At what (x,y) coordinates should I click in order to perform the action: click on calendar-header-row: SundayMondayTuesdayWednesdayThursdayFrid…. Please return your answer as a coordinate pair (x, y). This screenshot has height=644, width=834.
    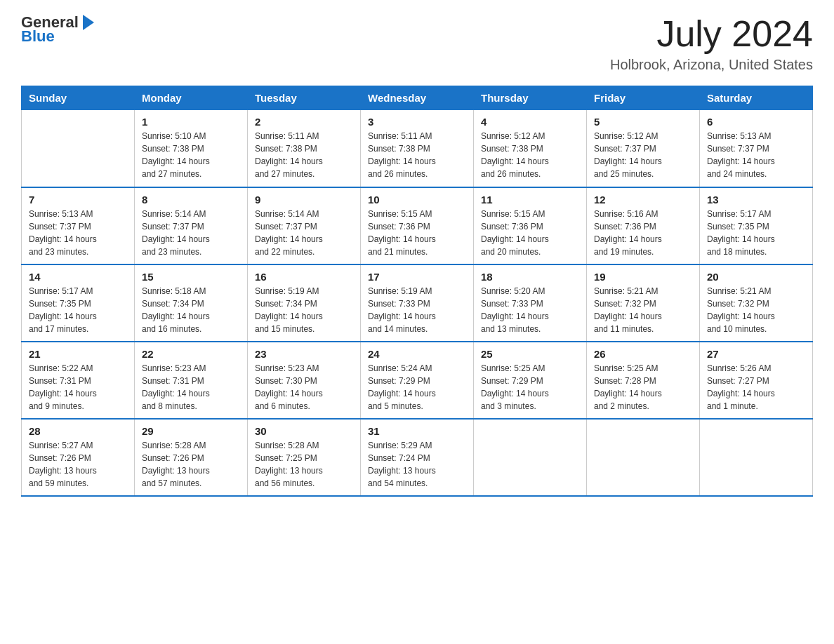
    Looking at the image, I should click on (417, 98).